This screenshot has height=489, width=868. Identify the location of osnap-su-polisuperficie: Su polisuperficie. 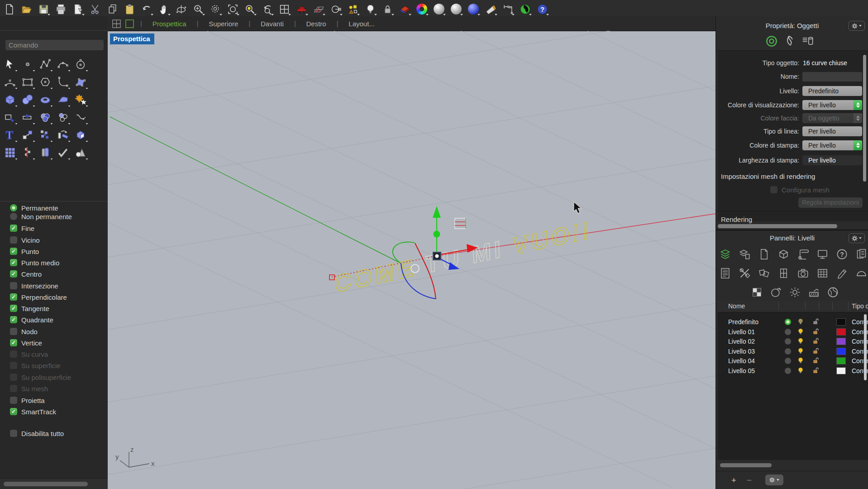
(41, 377).